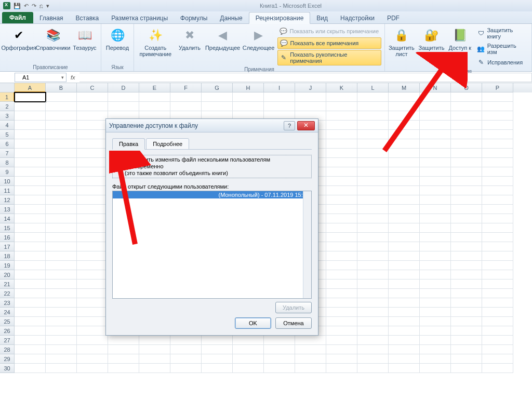 The height and width of the screenshot is (399, 532). What do you see at coordinates (129, 144) in the screenshot?
I see `dialog-tab-edit: Правка` at bounding box center [129, 144].